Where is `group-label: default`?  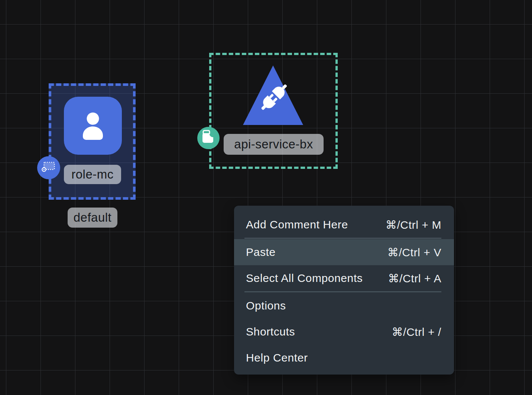 group-label: default is located at coordinates (93, 218).